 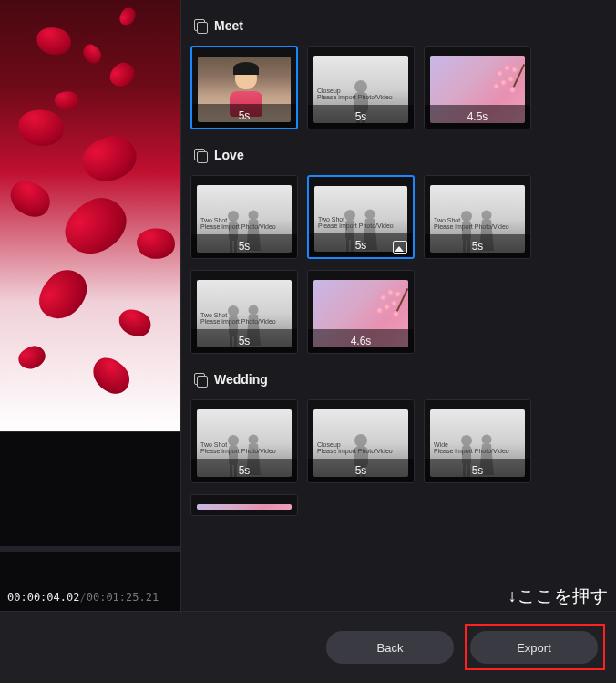 What do you see at coordinates (122, 597) in the screenshot?
I see `timecode-total: 00:01:25.21` at bounding box center [122, 597].